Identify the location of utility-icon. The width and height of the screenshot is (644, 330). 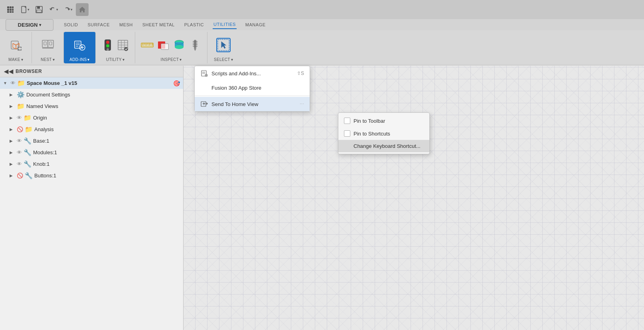
(108, 45).